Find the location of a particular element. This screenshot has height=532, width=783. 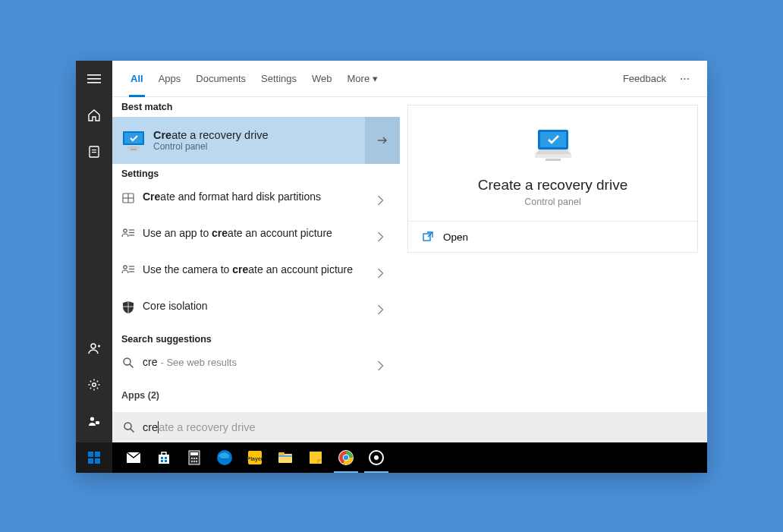

open-label: Open is located at coordinates (455, 237).